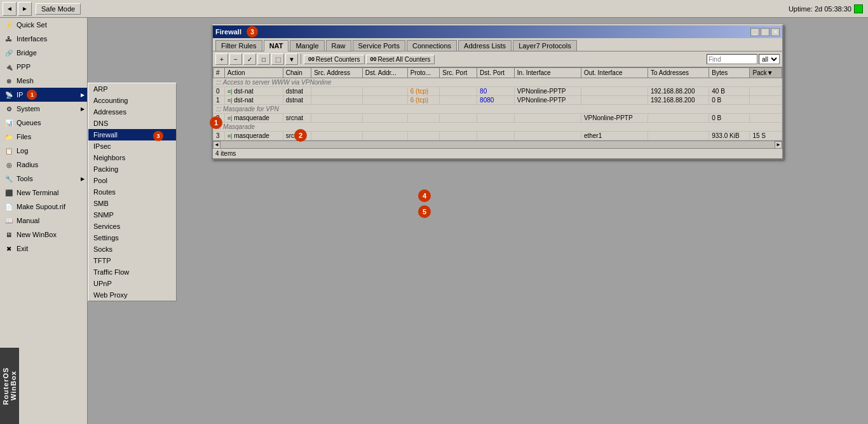  What do you see at coordinates (236, 59) in the screenshot?
I see `remove-button: −` at bounding box center [236, 59].